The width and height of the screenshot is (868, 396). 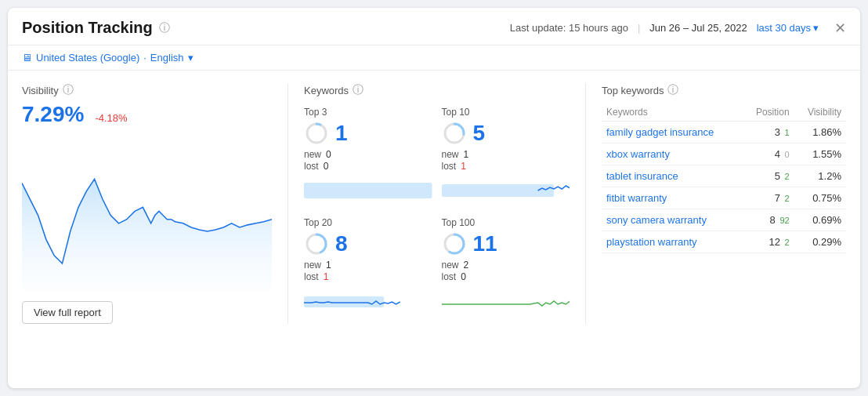 I want to click on top20-sub: new1 lost1, so click(x=368, y=271).